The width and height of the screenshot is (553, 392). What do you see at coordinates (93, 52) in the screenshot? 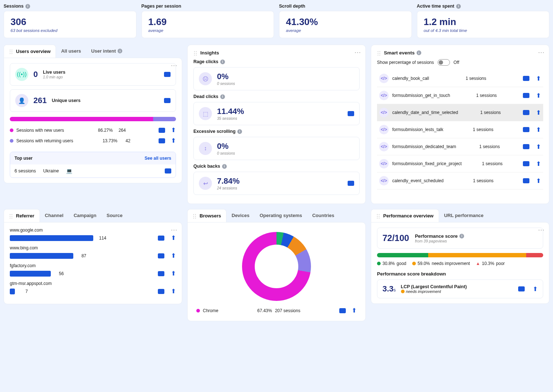
I see `users-tabs: Users overviewAll usersUser intent i` at bounding box center [93, 52].